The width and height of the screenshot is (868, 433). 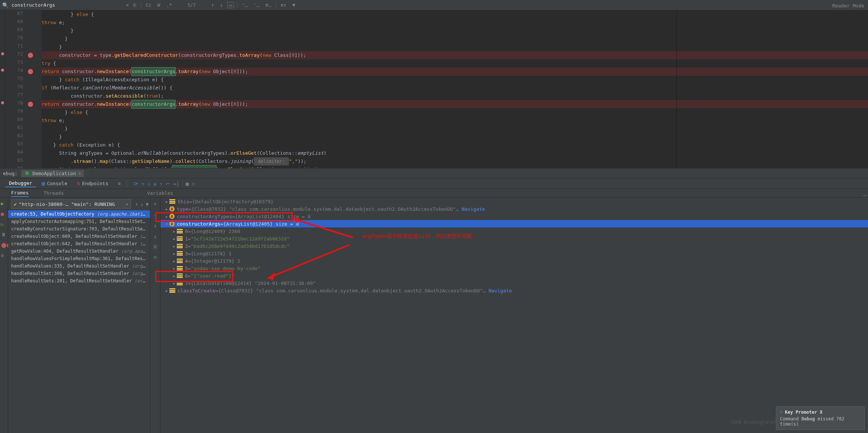 What do you see at coordinates (120, 183) in the screenshot?
I see `threads-view-icon: ≡` at bounding box center [120, 183].